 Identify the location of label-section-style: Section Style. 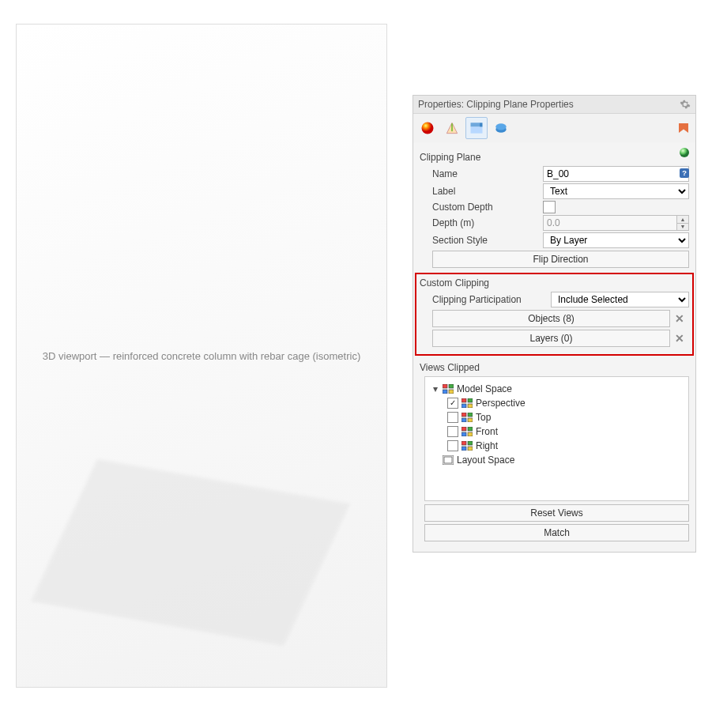
(488, 240).